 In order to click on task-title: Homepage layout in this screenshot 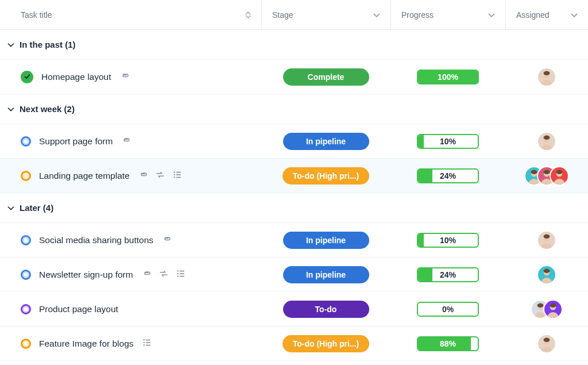, I will do `click(76, 77)`.